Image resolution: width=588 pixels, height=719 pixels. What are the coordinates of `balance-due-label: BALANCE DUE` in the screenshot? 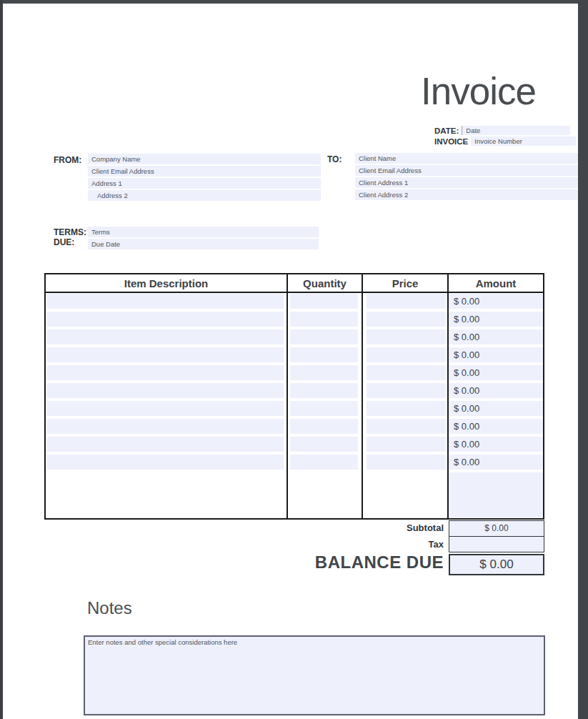 It's located at (379, 562).